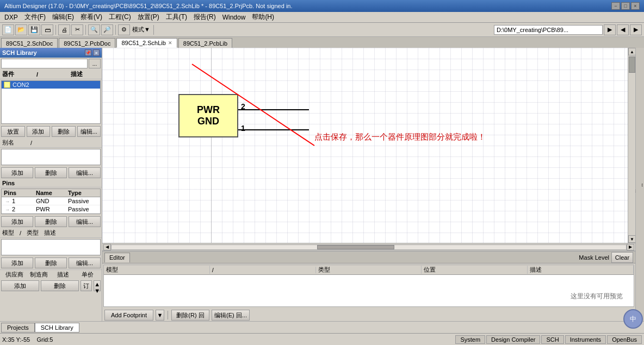 The width and height of the screenshot is (644, 345). I want to click on edit-component-button: 编辑..., so click(89, 131).